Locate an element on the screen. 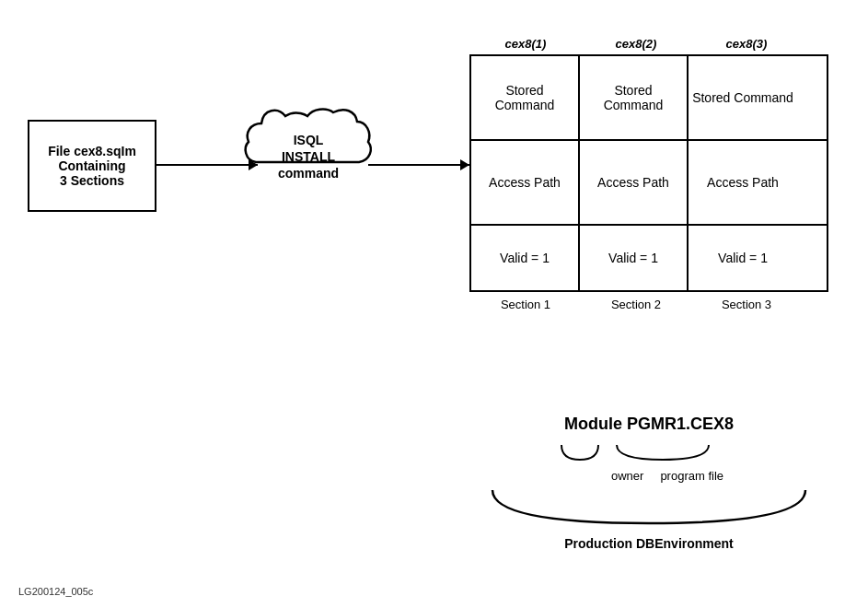  arrow-cloud-to-grid is located at coordinates (419, 165).